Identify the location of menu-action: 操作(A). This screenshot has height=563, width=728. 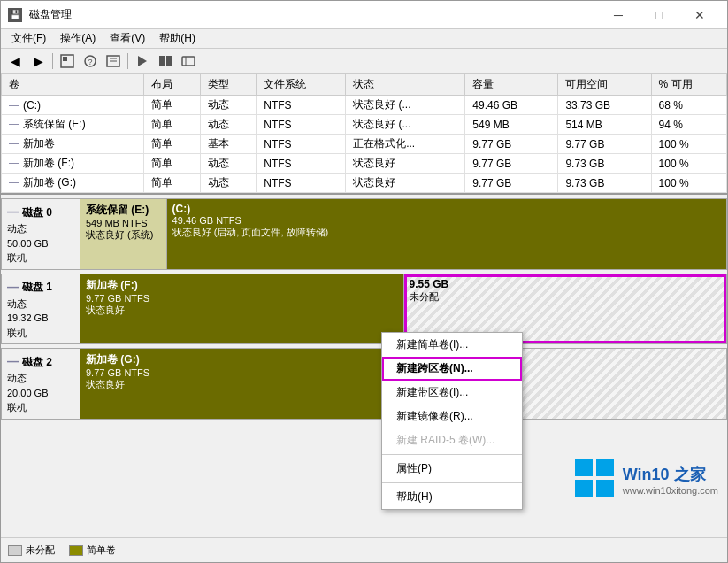
(78, 39).